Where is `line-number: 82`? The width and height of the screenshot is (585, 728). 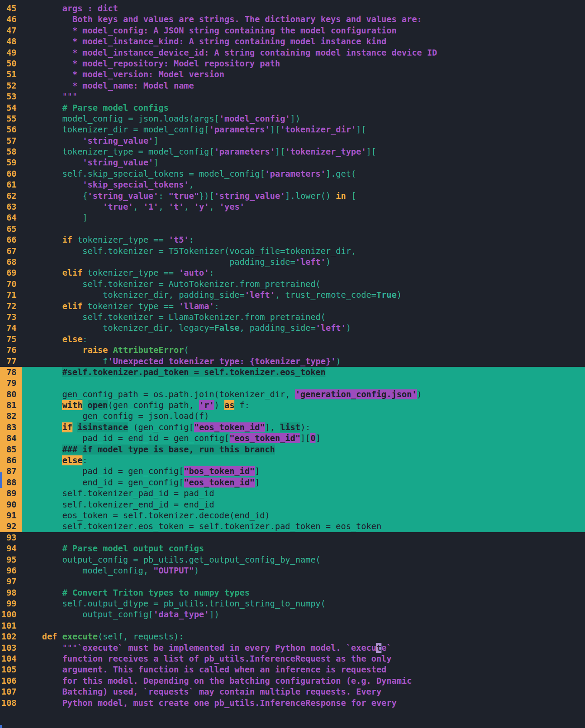
line-number: 82 is located at coordinates (11, 416).